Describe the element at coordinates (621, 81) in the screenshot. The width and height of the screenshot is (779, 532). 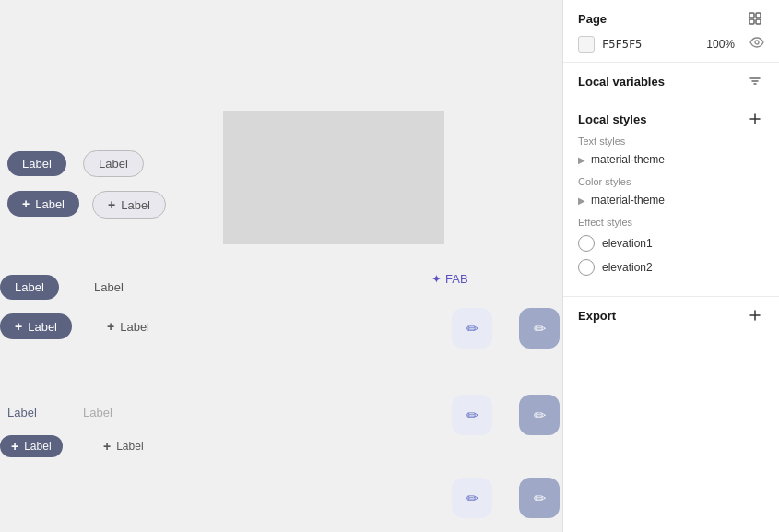
I see `local-variables-title: Local variables` at that location.